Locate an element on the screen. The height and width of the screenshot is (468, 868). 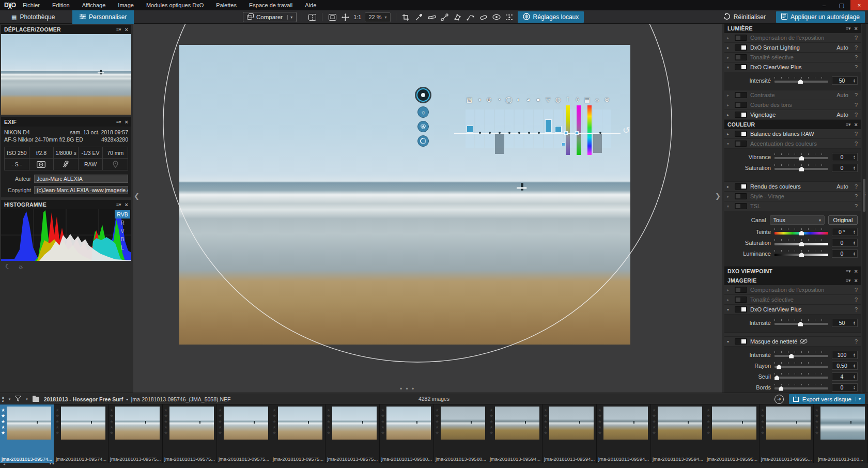
tab-phototheque: ▦ Photothèque is located at coordinates (33, 17).